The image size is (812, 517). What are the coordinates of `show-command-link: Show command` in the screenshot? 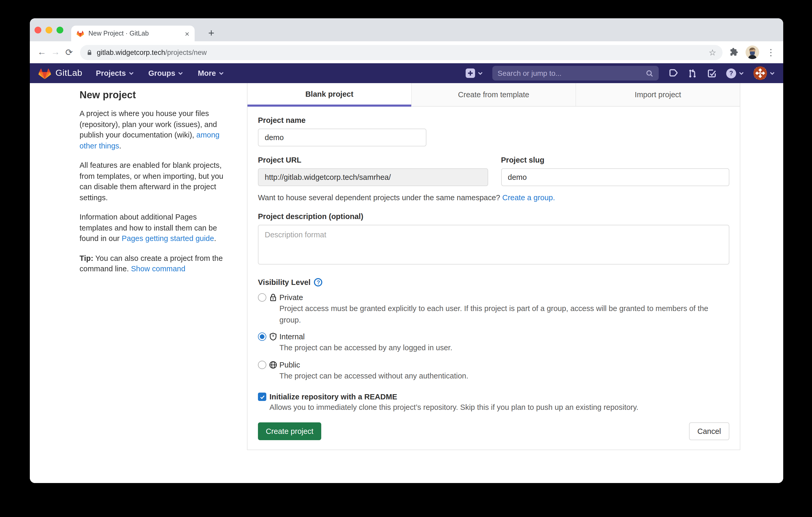 It's located at (158, 269).